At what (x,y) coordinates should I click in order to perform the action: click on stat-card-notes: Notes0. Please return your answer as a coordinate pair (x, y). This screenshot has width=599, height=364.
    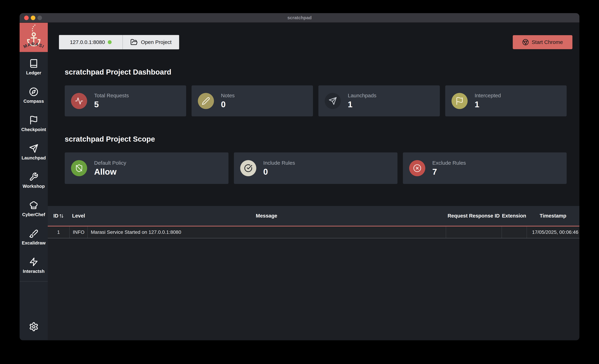
    Looking at the image, I should click on (252, 101).